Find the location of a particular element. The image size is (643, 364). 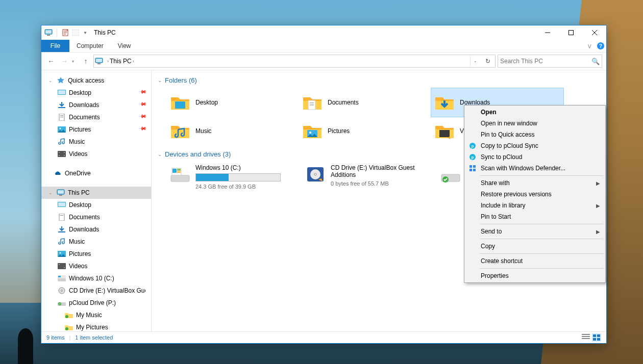

nav-quick-access: ⌄ Quick access is located at coordinates (96, 81).